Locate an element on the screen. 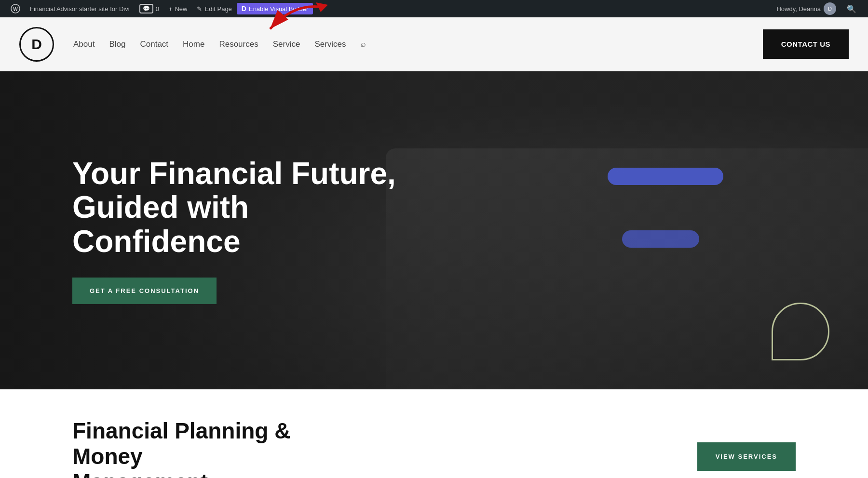 This screenshot has width=868, height=478. site-header: D About Blog Contact Home Resources Serv… is located at coordinates (434, 44).